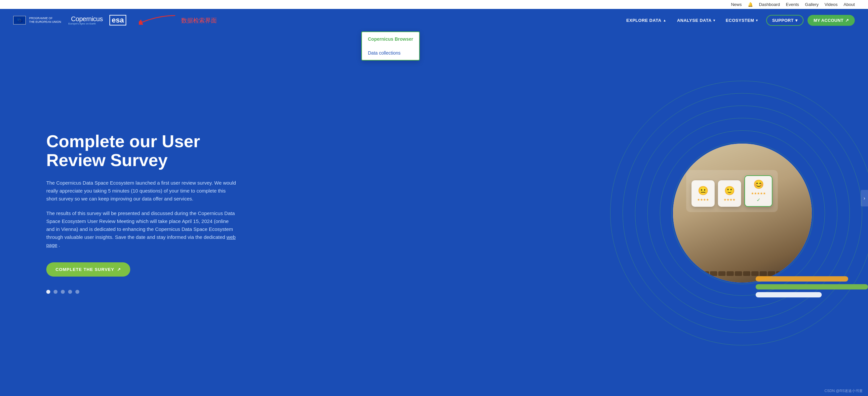 The height and width of the screenshot is (396, 868). I want to click on hero-paragraph-1: The Copernicus Data Space Ecosystem laun…, so click(142, 191).